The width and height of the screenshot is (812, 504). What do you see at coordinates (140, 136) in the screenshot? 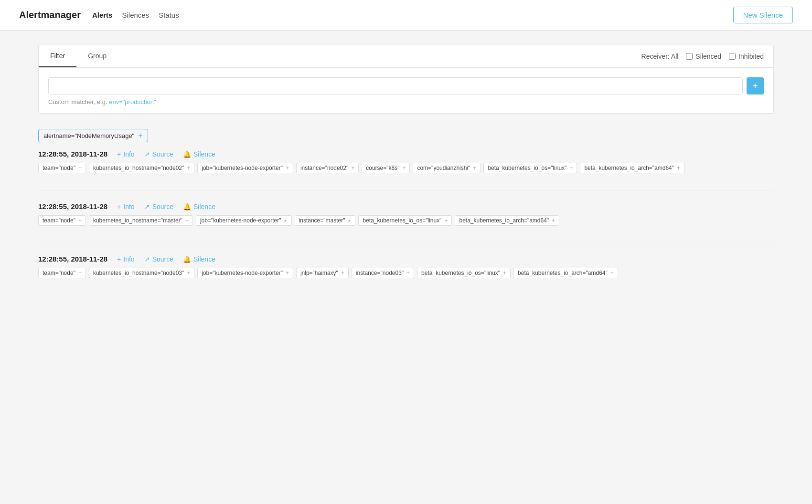
I see `group-add-icon: +` at bounding box center [140, 136].